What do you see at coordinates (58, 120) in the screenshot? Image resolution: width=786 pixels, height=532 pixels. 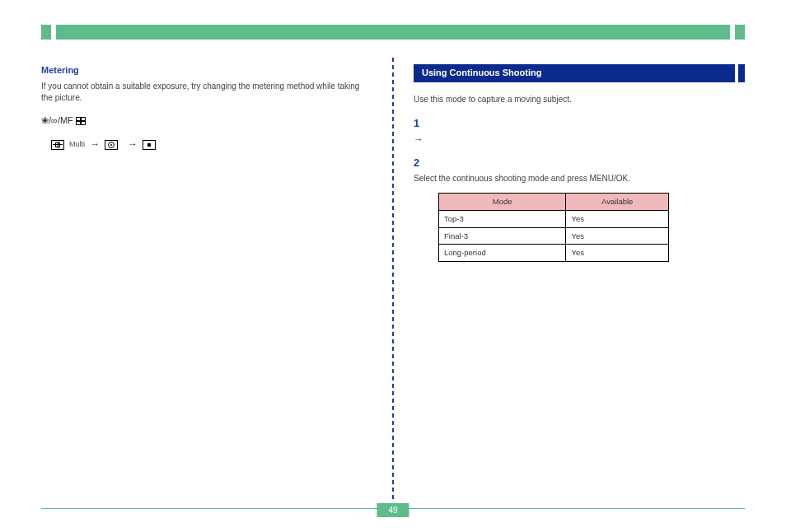 I see `focus-mode-symbols: ❀/∞/MF` at bounding box center [58, 120].